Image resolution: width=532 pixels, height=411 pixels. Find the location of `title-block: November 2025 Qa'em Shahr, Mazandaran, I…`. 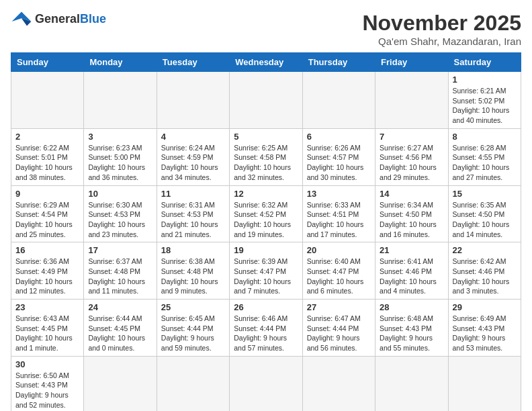

title-block: November 2025 Qa'em Shahr, Mazandaran, I… is located at coordinates (442, 29).